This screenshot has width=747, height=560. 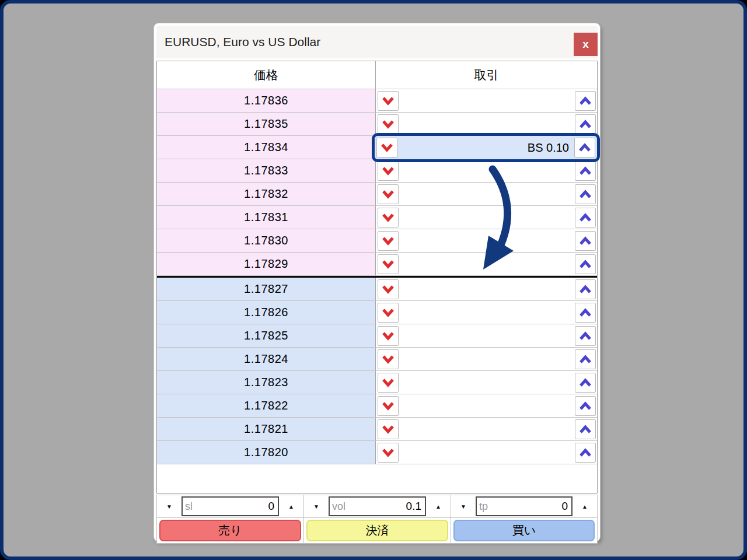 What do you see at coordinates (377, 519) in the screenshot?
I see `vol-group: ▼ vol 0.1 ▲ 決済` at bounding box center [377, 519].